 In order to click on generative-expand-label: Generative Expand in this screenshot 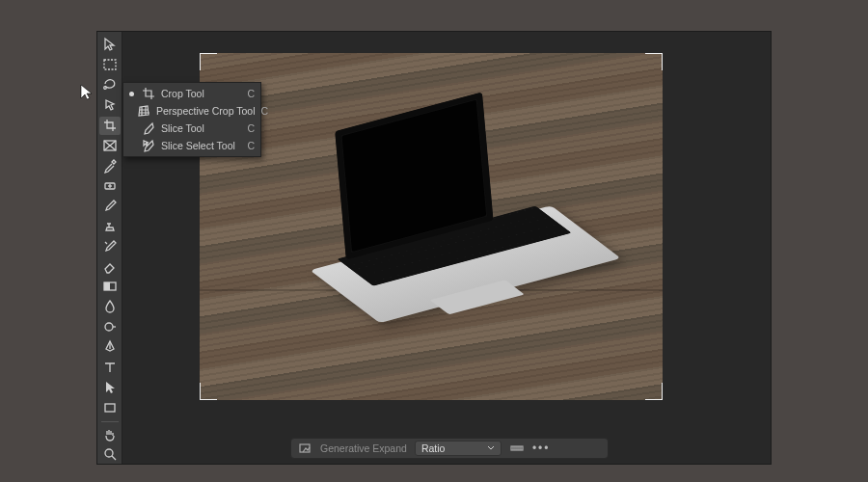, I will do `click(364, 448)`.